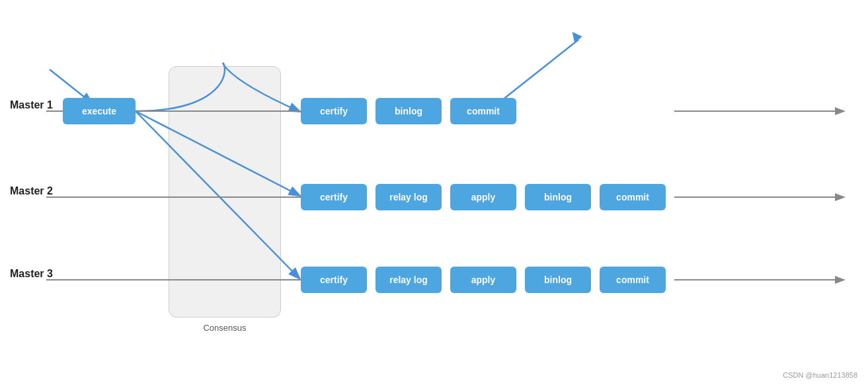 Image resolution: width=868 pixels, height=387 pixels. Describe the element at coordinates (483, 280) in the screenshot. I see `apply3-box: apply` at that location.